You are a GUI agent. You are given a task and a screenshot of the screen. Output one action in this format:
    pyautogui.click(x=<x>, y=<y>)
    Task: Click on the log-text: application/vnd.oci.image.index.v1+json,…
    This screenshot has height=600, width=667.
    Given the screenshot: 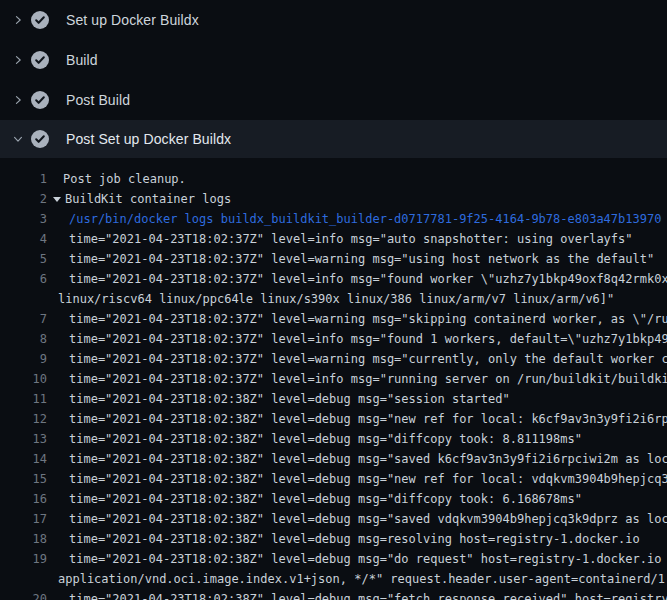 What is the action you would take?
    pyautogui.click(x=362, y=579)
    